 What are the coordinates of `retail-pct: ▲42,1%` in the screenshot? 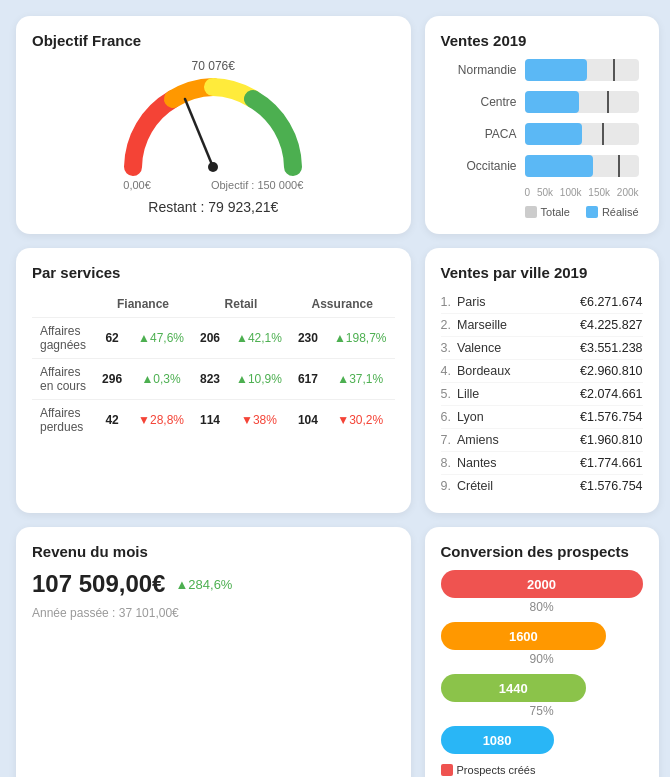 It's located at (259, 338).